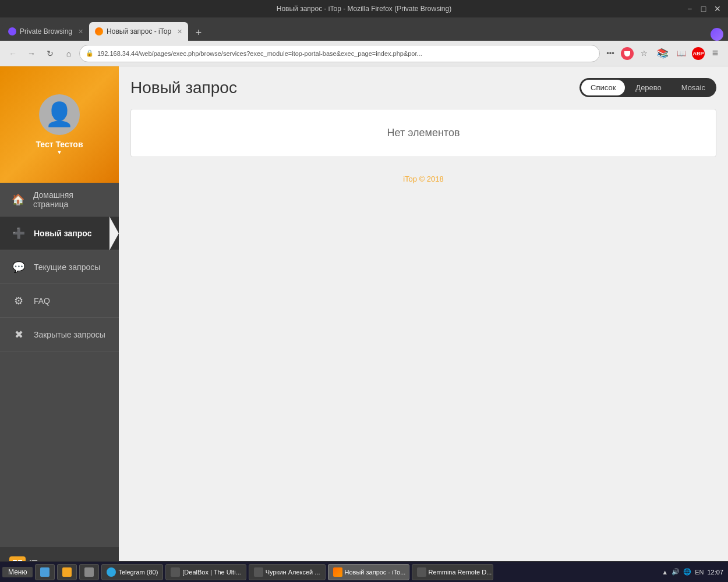  Describe the element at coordinates (67, 572) in the screenshot. I see `taskbar-item-folder` at that location.